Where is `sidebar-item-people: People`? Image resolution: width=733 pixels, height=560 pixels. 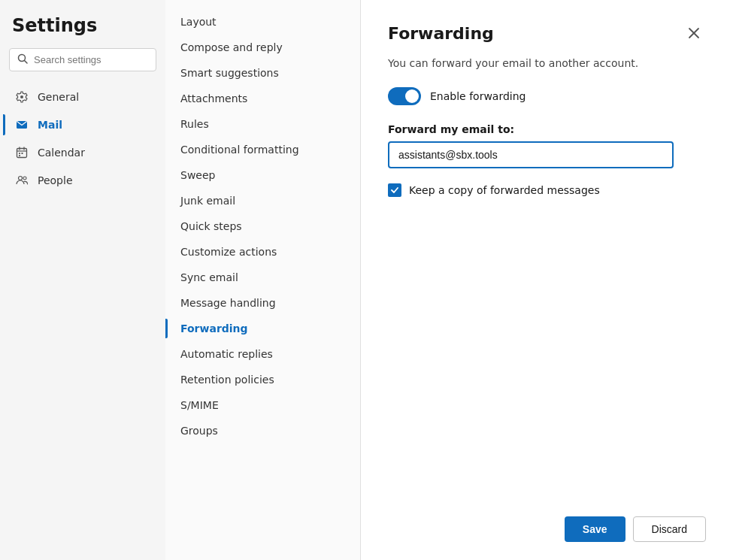 sidebar-item-people: People is located at coordinates (83, 180).